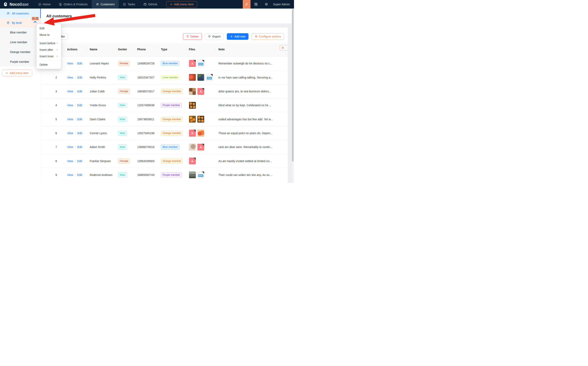 The image size is (588, 366). I want to click on configure-columns-button: ⚙, so click(284, 48).